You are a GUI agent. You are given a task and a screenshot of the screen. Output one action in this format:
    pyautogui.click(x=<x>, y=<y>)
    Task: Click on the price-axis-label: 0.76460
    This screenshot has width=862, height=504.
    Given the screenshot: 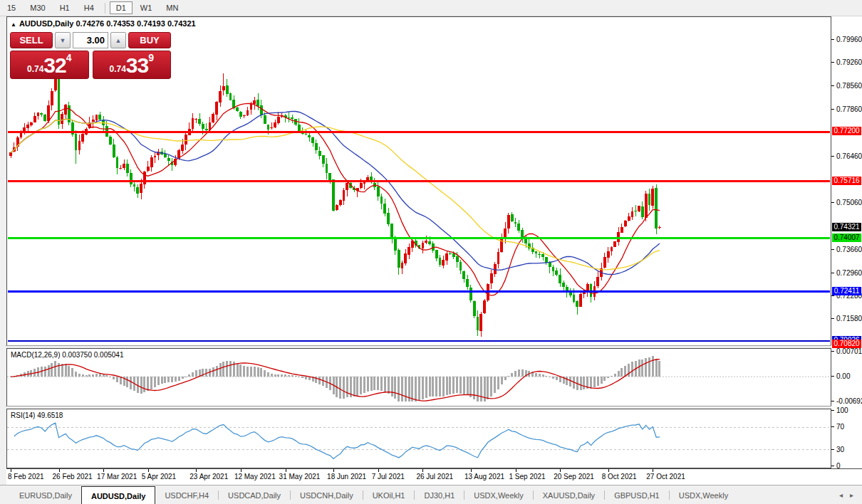 What is the action you would take?
    pyautogui.click(x=849, y=155)
    